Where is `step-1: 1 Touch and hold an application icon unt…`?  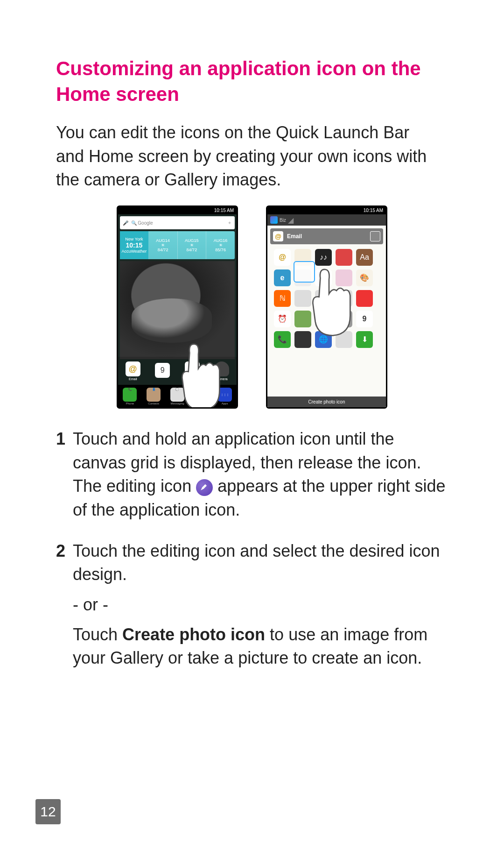
step-1: 1 Touch and hold an application icon unt… is located at coordinates (252, 478).